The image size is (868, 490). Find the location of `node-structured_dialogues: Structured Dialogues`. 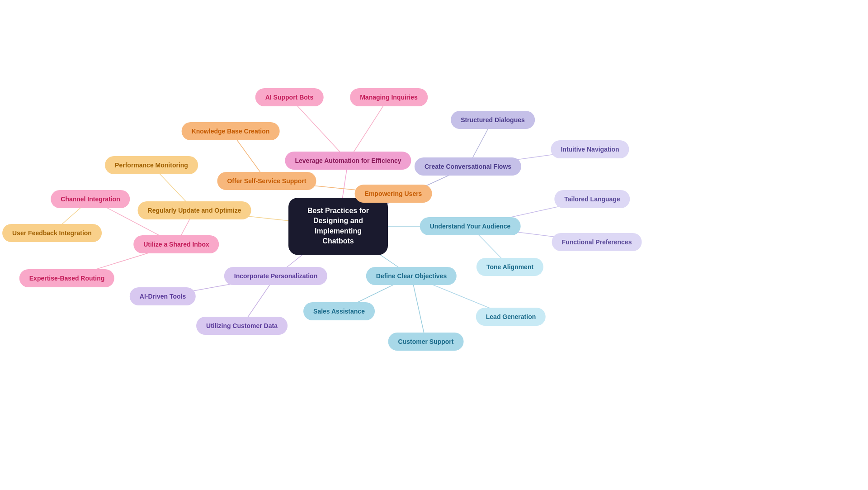

node-structured_dialogues: Structured Dialogues is located at coordinates (493, 120).